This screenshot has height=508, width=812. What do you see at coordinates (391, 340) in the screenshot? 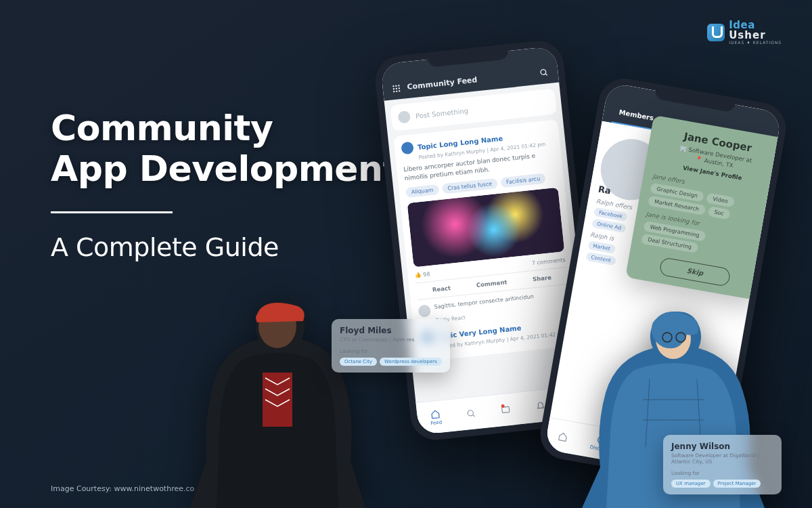
I see `card-role: CTO at Cinemadati | Palm res` at bounding box center [391, 340].